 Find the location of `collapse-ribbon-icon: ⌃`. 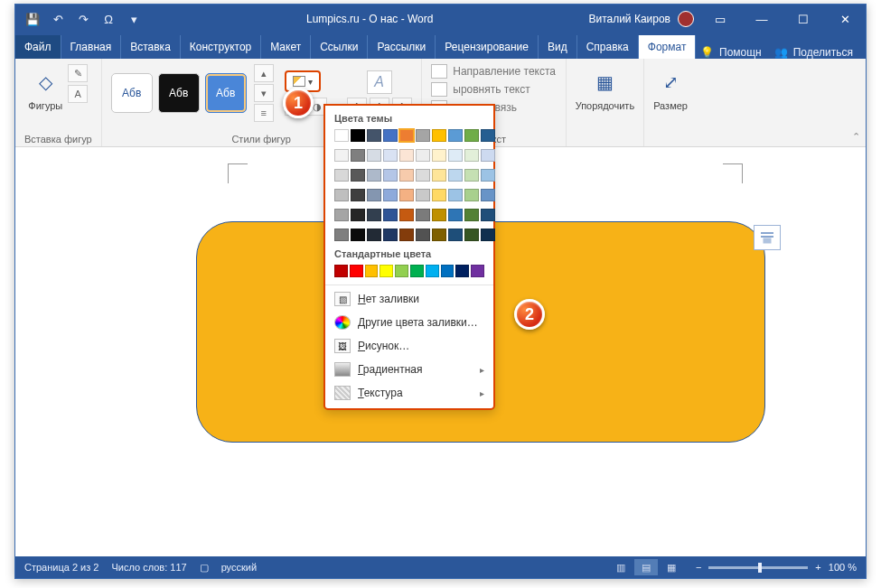

collapse-ribbon-icon: ⌃ is located at coordinates (857, 137).